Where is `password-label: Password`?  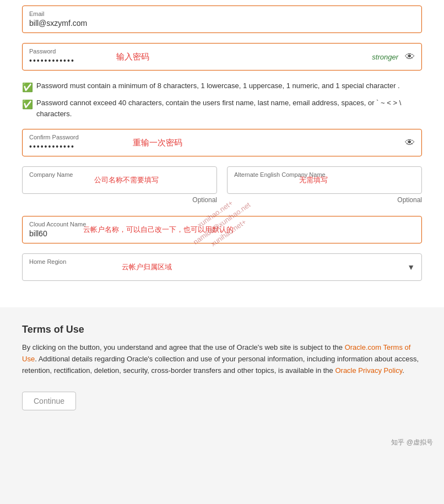
password-label: Password is located at coordinates (222, 51).